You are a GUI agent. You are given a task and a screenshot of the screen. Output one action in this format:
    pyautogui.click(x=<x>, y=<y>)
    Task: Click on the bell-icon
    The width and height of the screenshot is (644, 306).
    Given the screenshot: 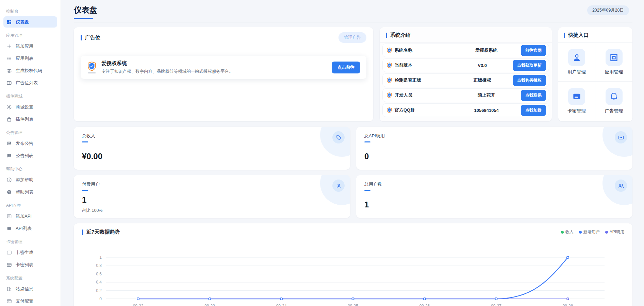 What is the action you would take?
    pyautogui.click(x=614, y=97)
    